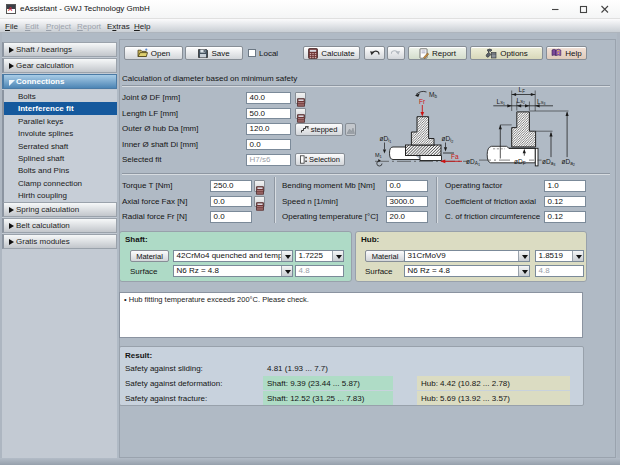 The width and height of the screenshot is (620, 465). Describe the element at coordinates (422, 102) in the screenshot. I see `svg-text: Fr` at that location.